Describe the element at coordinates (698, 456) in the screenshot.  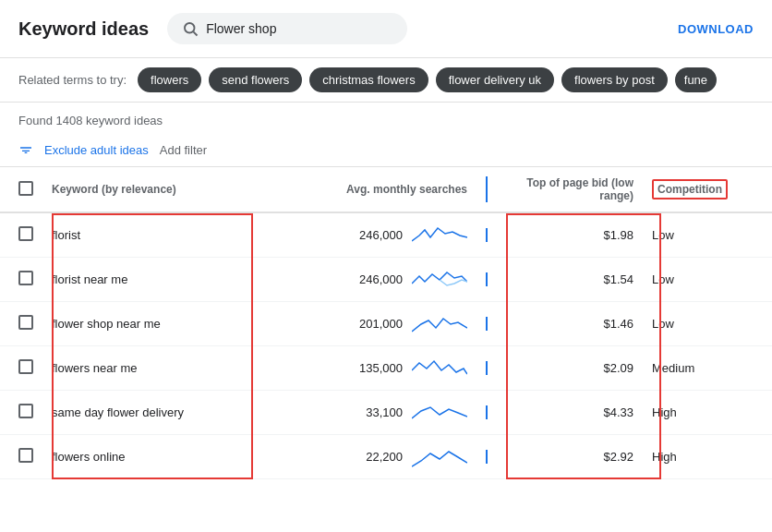
I see `row-competition-5: High` at that location.